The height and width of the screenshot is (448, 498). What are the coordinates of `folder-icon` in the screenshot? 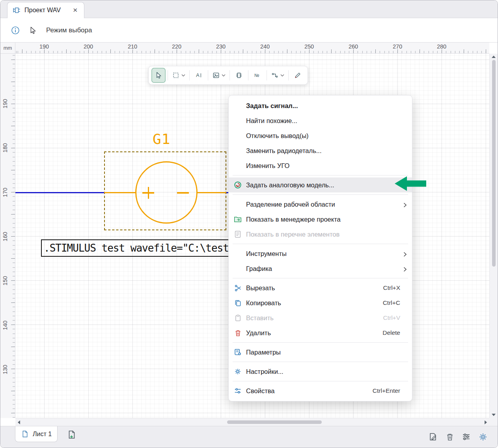 It's located at (238, 219).